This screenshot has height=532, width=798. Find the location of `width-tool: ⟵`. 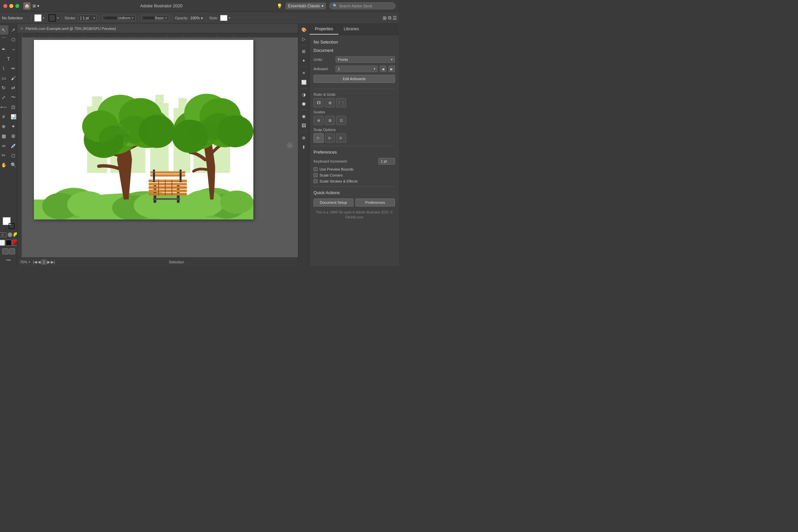

width-tool: ⟵ is located at coordinates (4, 107).